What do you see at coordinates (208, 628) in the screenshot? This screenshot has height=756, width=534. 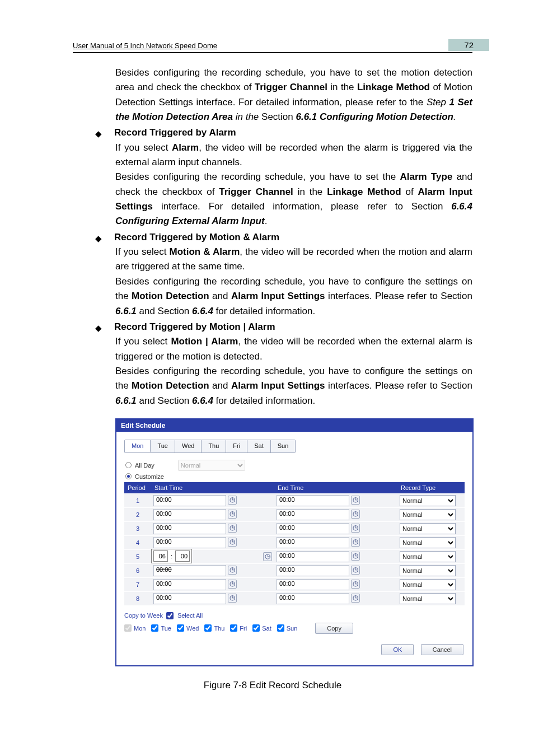 I see `copy-day-checkbox-thu` at bounding box center [208, 628].